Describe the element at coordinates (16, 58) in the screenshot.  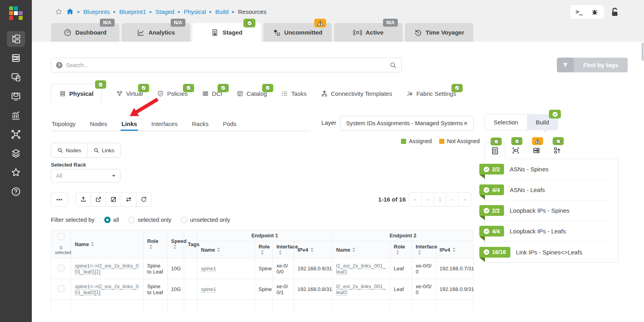
I see `sidebar-item-devices` at that location.